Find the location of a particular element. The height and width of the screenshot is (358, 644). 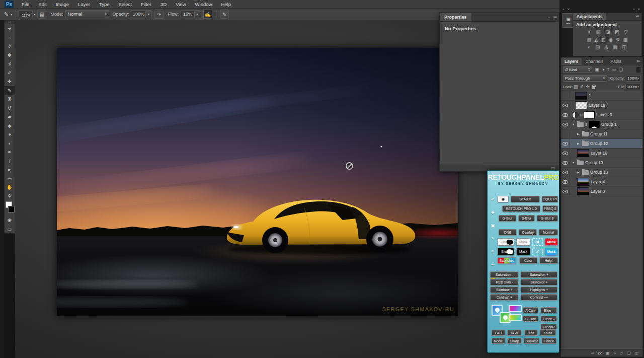

flow-dropdown-button: ▼ is located at coordinates (197, 14).